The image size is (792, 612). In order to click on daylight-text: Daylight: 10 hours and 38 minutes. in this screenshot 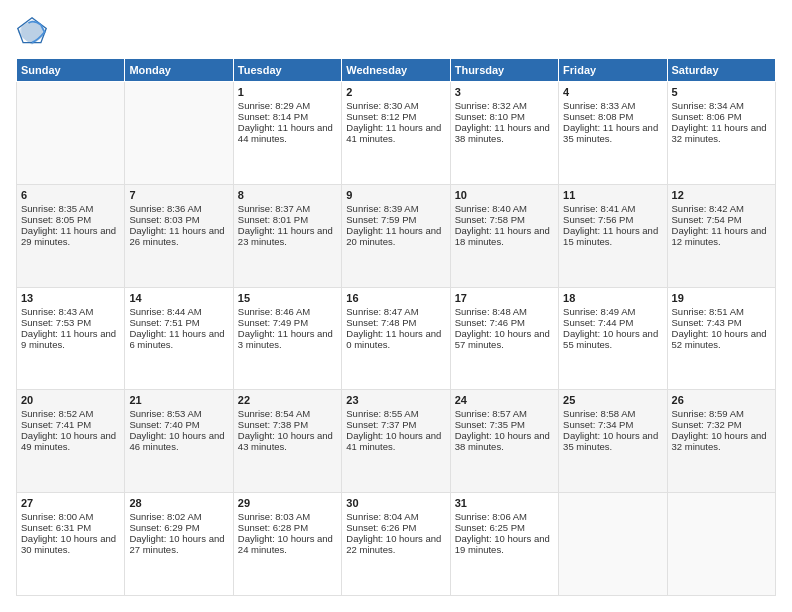, I will do `click(502, 441)`.